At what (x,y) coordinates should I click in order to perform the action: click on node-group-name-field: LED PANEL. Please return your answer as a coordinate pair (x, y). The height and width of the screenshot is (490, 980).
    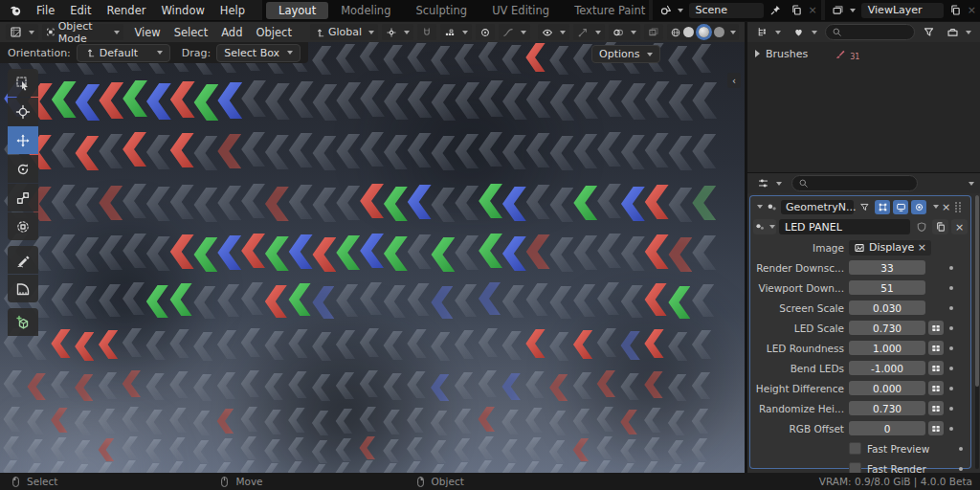
    Looking at the image, I should click on (844, 227).